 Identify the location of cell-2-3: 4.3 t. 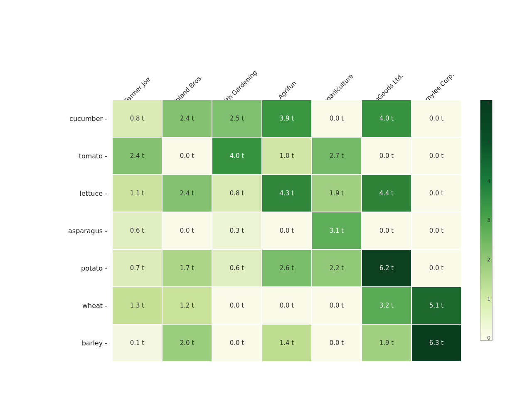
(287, 193).